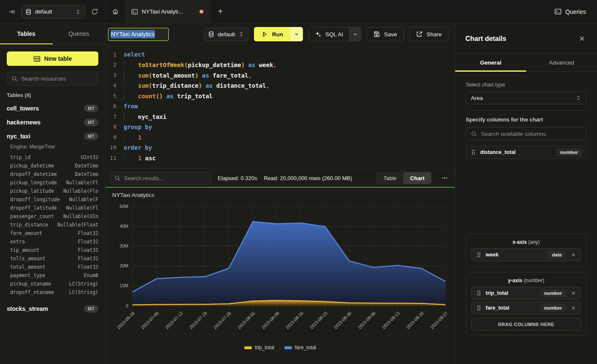 This screenshot has height=364, width=597. Describe the element at coordinates (53, 12) in the screenshot. I see `topbar-left: default` at that location.